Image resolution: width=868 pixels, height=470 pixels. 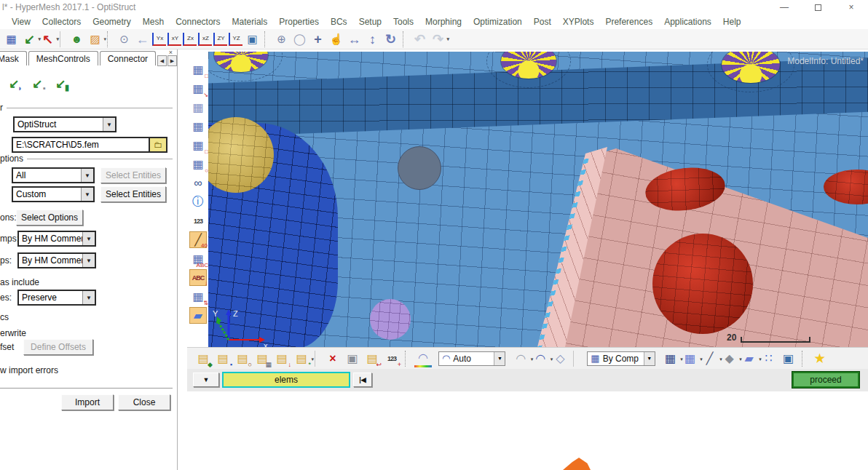 I want to click on panel-divider, so click(x=178, y=260).